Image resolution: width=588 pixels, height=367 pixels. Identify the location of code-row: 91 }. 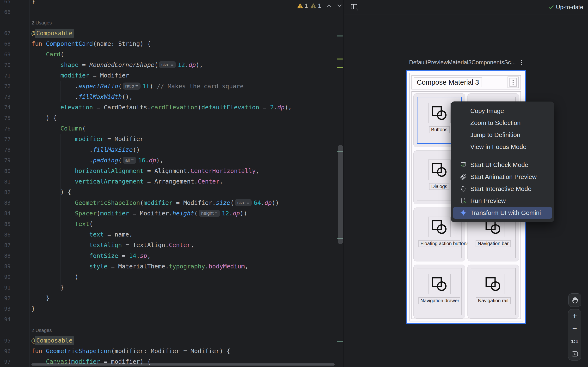
(172, 288).